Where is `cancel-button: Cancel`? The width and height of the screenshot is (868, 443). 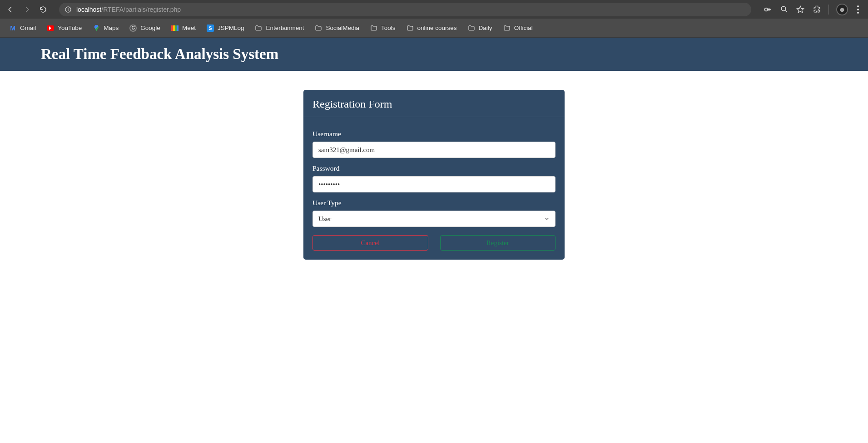 cancel-button: Cancel is located at coordinates (371, 243).